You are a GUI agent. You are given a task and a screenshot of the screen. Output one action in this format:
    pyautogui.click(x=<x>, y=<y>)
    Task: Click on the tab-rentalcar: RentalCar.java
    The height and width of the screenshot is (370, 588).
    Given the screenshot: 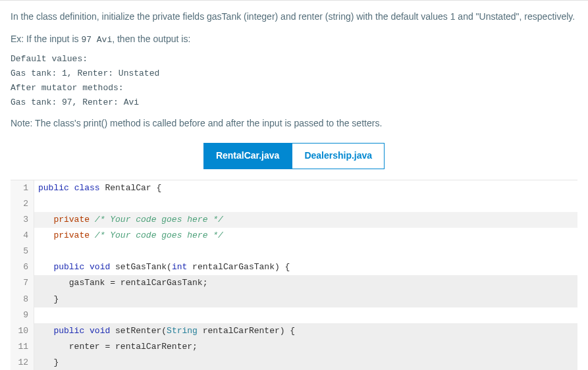 What is the action you would take?
    pyautogui.click(x=248, y=156)
    